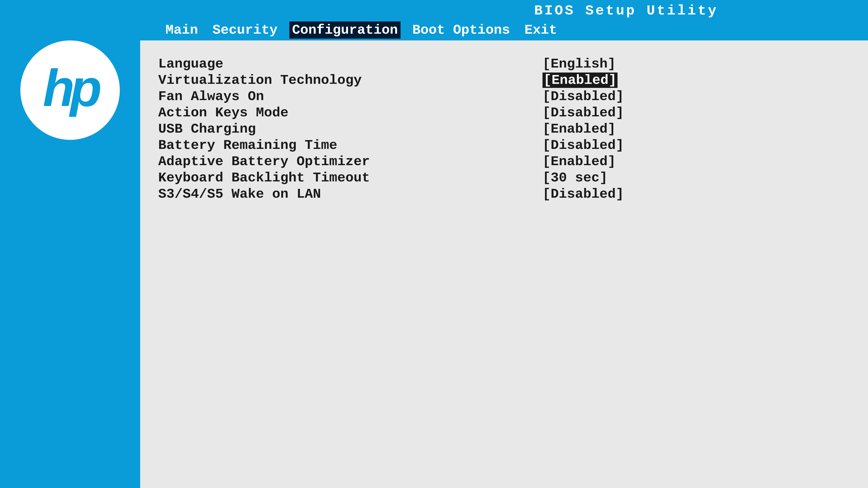 This screenshot has height=488, width=868. What do you see at coordinates (350, 113) in the screenshot?
I see `setting-label: Action Keys Mode` at bounding box center [350, 113].